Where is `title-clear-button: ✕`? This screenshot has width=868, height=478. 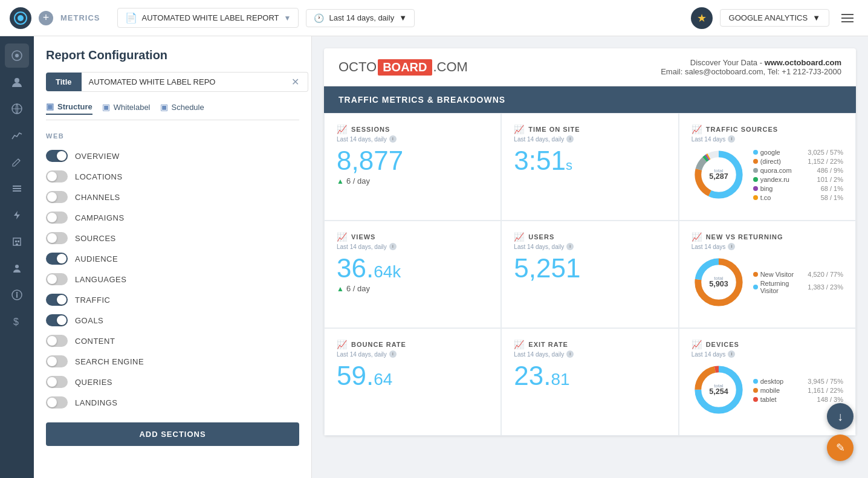 title-clear-button: ✕ is located at coordinates (295, 82).